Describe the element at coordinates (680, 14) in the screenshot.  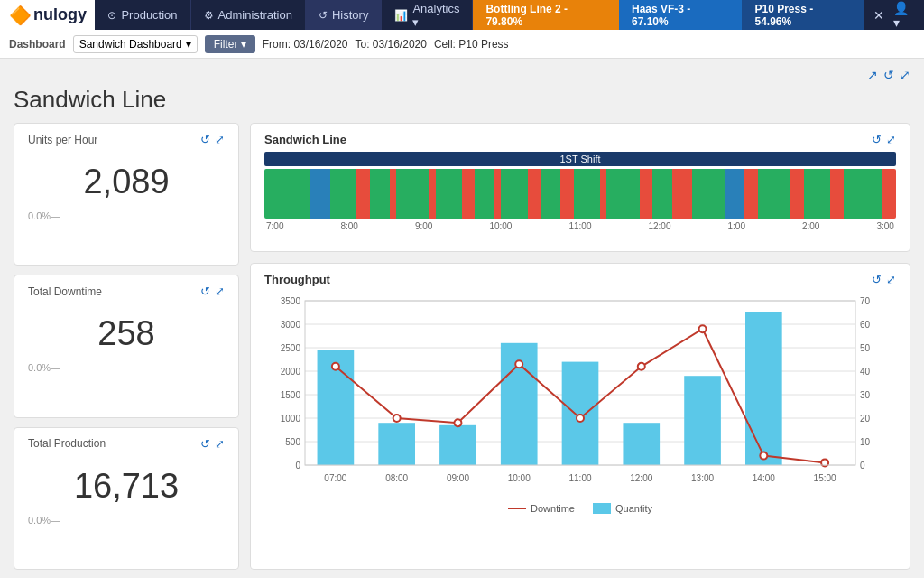
I see `alert-haas: Haas VF-3 - 67.10%` at that location.